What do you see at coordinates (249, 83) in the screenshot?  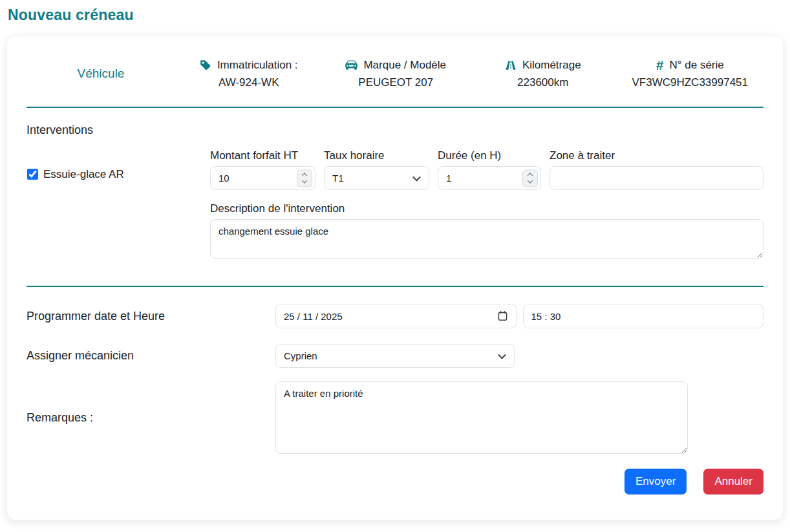 I see `vehicle-field-value: AW-924-WK` at bounding box center [249, 83].